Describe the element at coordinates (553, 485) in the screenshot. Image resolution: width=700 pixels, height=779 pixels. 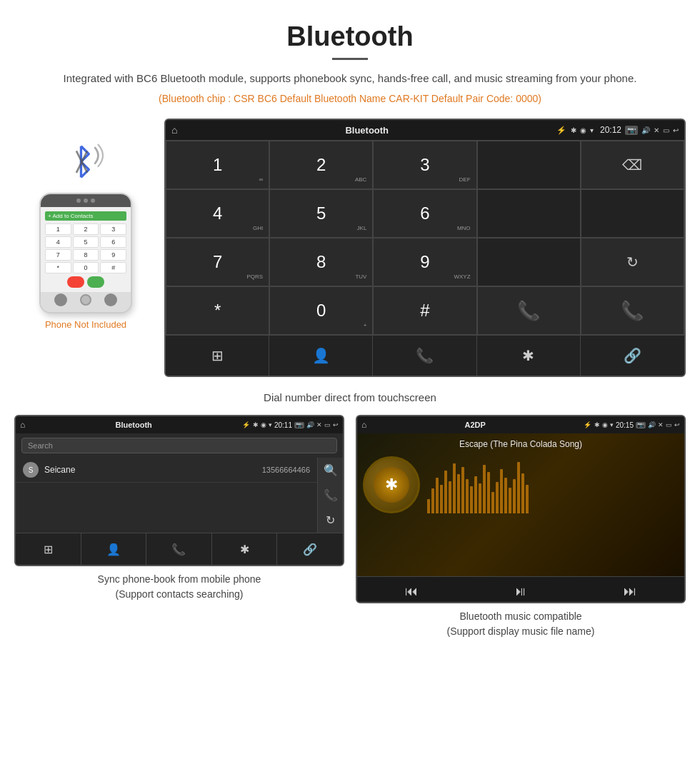
I see `music-visualizer` at that location.